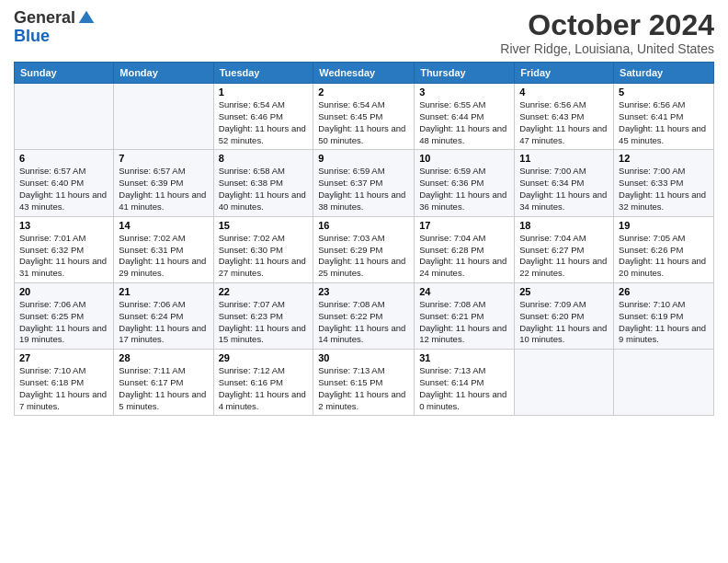 The width and height of the screenshot is (728, 563). I want to click on day-info: Sunrise: 7:00 AM Sunset: 6:33 PM Dayligh…, so click(664, 190).